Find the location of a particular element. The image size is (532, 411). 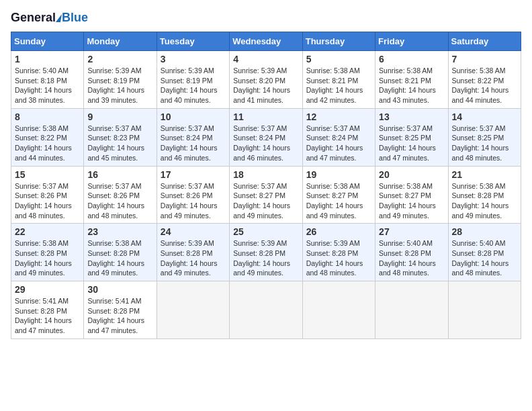

calendar-day-cell: 6Sunrise: 5:38 AMSunset: 8:21 PMDaylight… is located at coordinates (412, 80).